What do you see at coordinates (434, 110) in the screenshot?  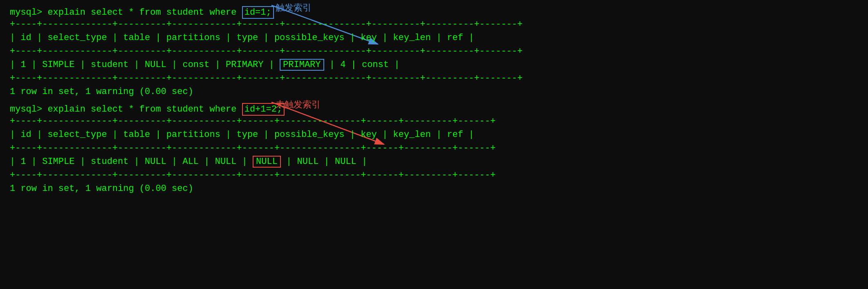 I see `prompt-line-2: mysql> explain select * from student whe…` at bounding box center [434, 110].